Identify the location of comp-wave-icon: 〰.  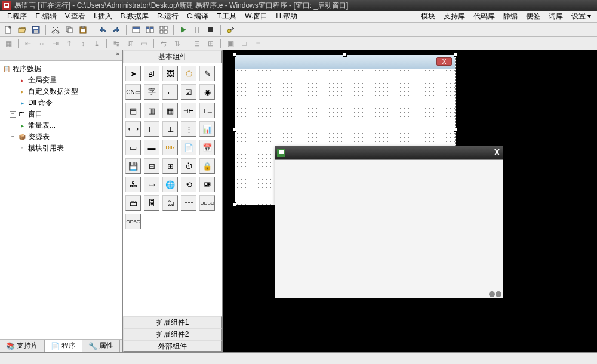
(189, 203).